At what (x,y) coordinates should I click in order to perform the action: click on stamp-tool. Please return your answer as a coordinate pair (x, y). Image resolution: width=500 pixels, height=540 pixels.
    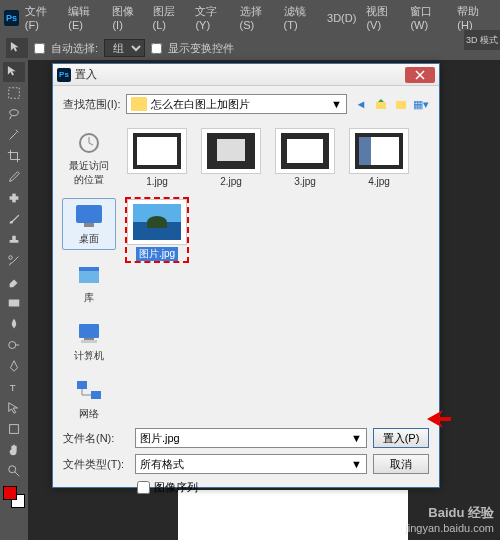
    Looking at the image, I should click on (14, 240).